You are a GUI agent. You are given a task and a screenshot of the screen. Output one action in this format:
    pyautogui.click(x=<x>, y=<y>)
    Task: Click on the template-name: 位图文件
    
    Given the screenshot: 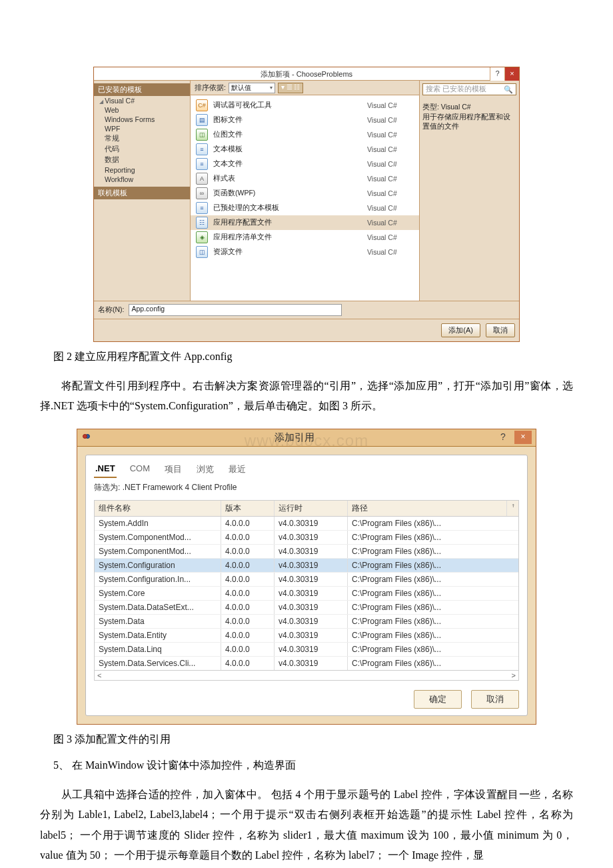 What is the action you would take?
    pyautogui.click(x=291, y=135)
    